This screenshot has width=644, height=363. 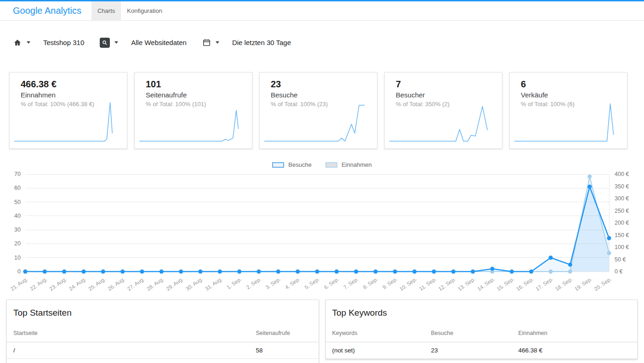 What do you see at coordinates (322, 35) in the screenshot?
I see `toolbar: Testshop 310 Alle Websitedaten Die letzt…` at bounding box center [322, 35].